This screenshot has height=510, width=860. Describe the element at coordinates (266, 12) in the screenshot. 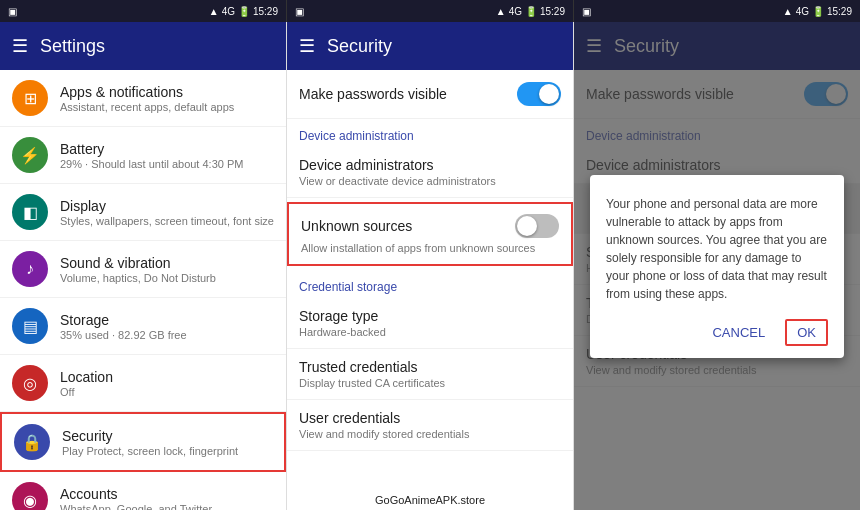

I see `time-1: 15:29` at that location.